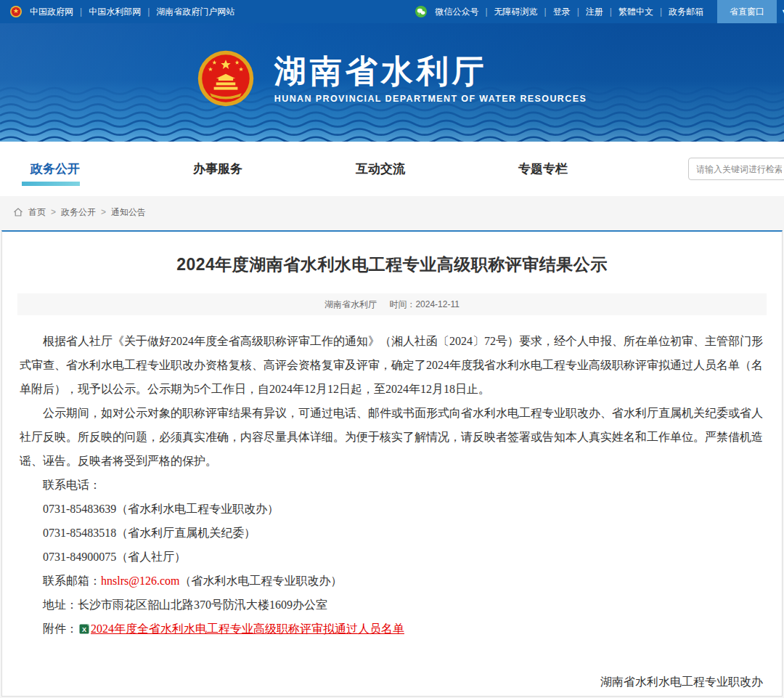 This screenshot has height=698, width=784. I want to click on active-tab-underline, so click(51, 184).